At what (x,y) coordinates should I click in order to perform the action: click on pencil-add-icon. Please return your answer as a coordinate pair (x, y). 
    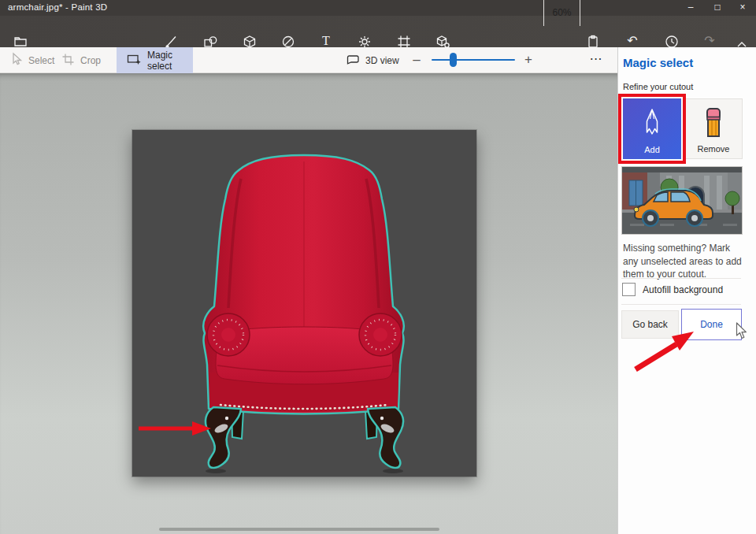
    Looking at the image, I should click on (652, 125).